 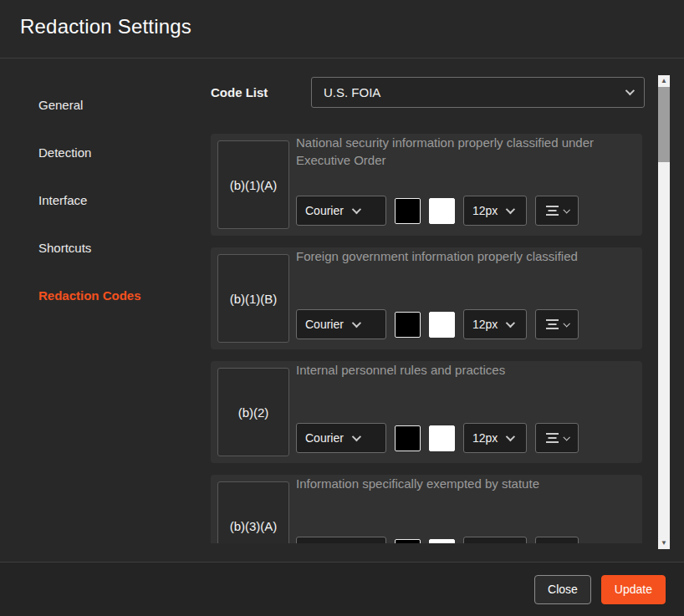 I want to click on scrollbar-thumb, so click(x=664, y=125).